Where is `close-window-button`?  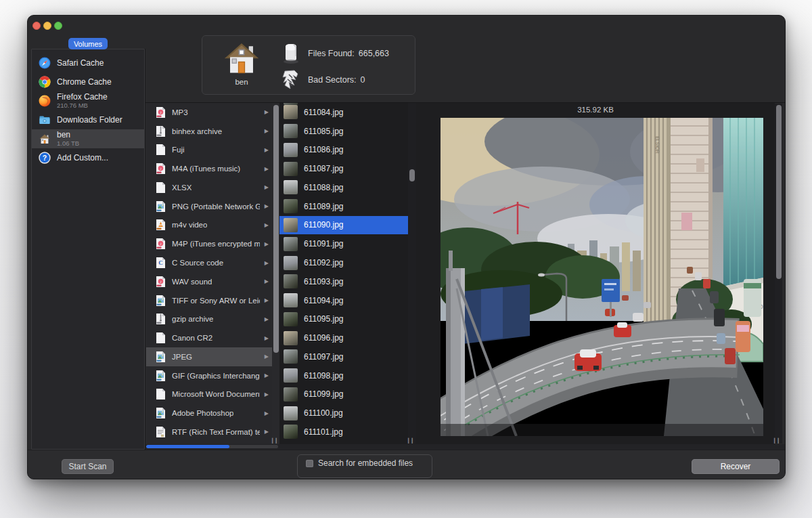 close-window-button is located at coordinates (37, 26).